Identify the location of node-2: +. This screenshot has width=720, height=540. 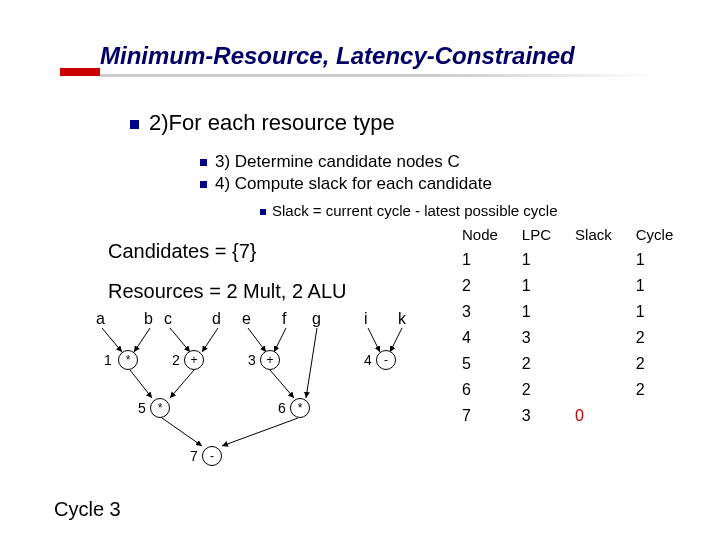
(194, 360).